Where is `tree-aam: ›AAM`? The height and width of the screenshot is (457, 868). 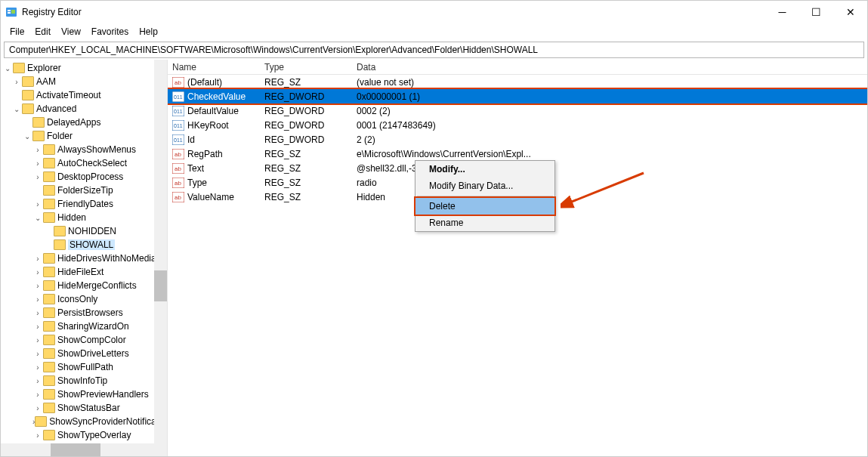
tree-aam: ›AAM is located at coordinates (84, 82).